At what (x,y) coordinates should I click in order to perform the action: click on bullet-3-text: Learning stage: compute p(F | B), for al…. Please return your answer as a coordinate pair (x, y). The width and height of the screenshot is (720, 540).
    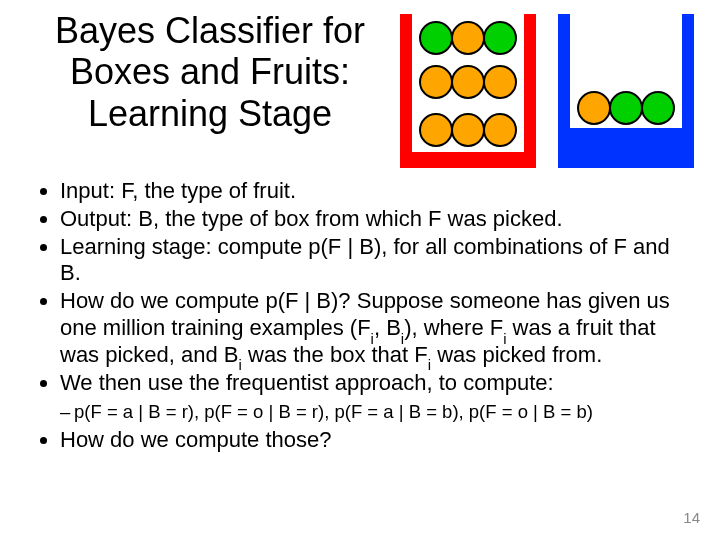
    Looking at the image, I should click on (365, 260).